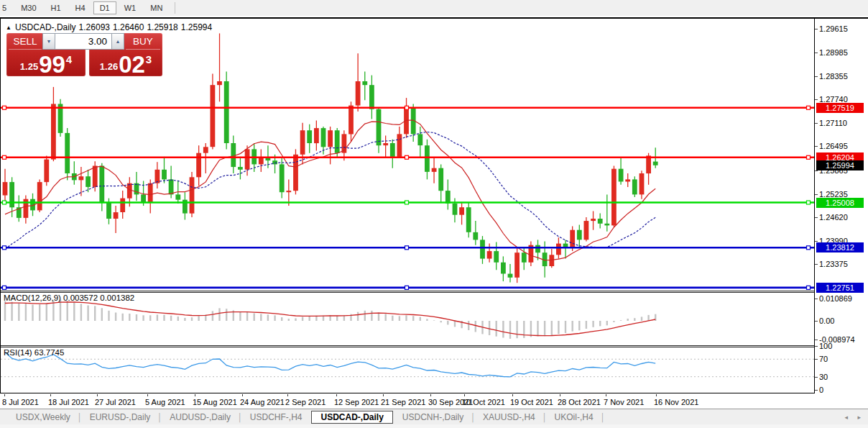 The image size is (868, 428). Describe the element at coordinates (356, 402) in the screenshot. I see `date-axis-label: 12 Sep 2021` at that location.